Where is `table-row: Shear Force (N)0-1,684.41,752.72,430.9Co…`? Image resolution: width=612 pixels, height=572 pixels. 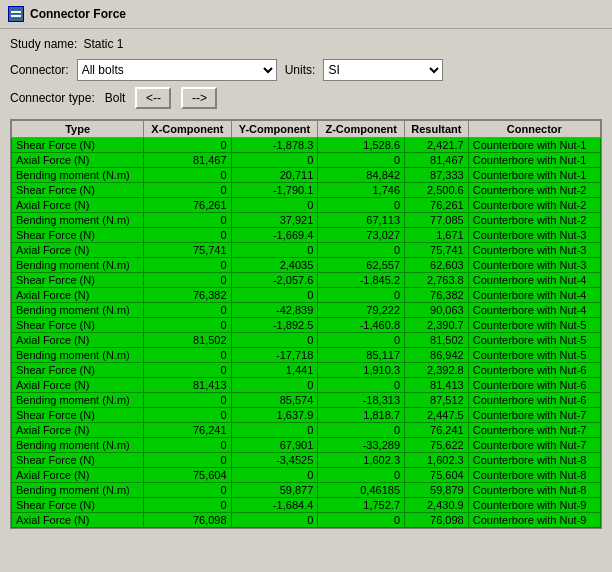 table-row: Shear Force (N)0-1,684.41,752.72,430.9Co… is located at coordinates (306, 506).